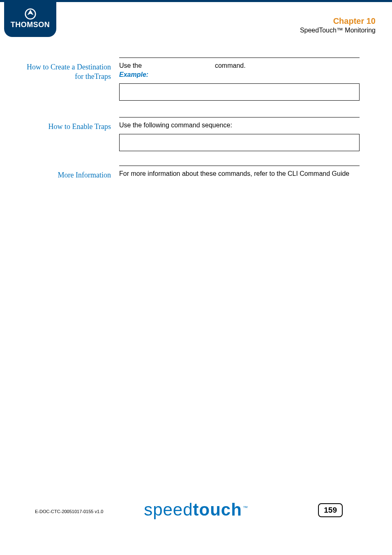 This screenshot has height=555, width=392. Describe the element at coordinates (69, 511) in the screenshot. I see `doc-code: E-DOC-CTC-20051017-0155 v1.0` at that location.